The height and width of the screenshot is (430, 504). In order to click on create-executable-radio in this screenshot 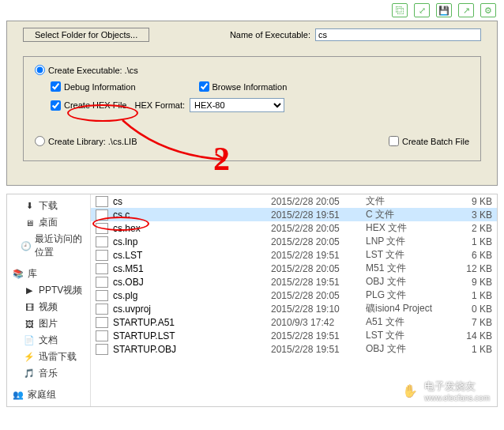, I will do `click(39, 70)`.